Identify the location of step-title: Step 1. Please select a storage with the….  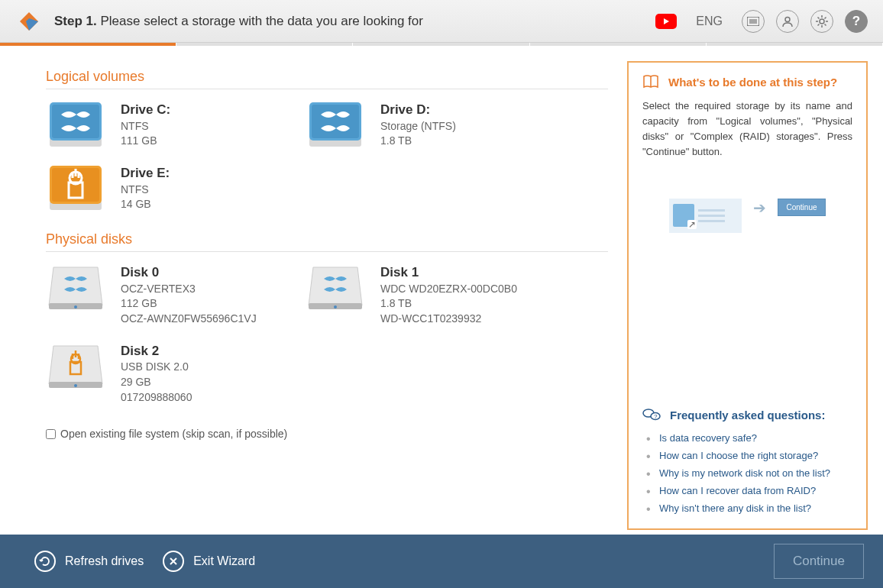
(349, 21).